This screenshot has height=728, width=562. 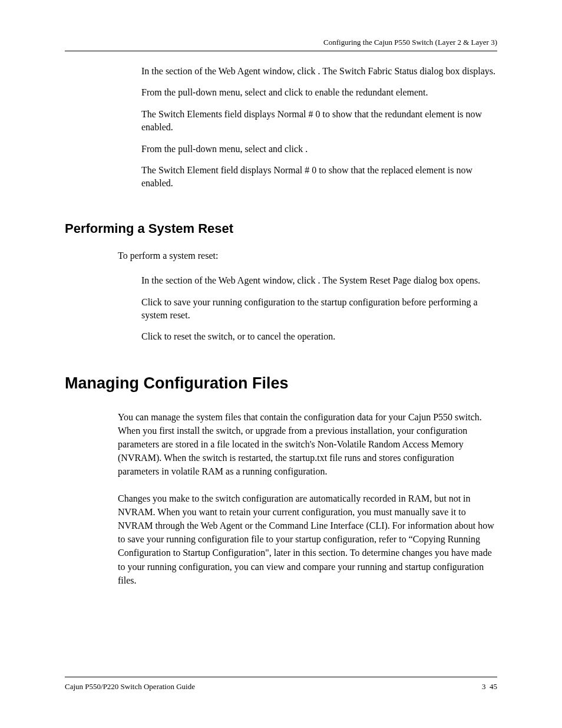 What do you see at coordinates (410, 42) in the screenshot?
I see `running-header: Configuring the Cajun P550 Switch (Layer…` at bounding box center [410, 42].